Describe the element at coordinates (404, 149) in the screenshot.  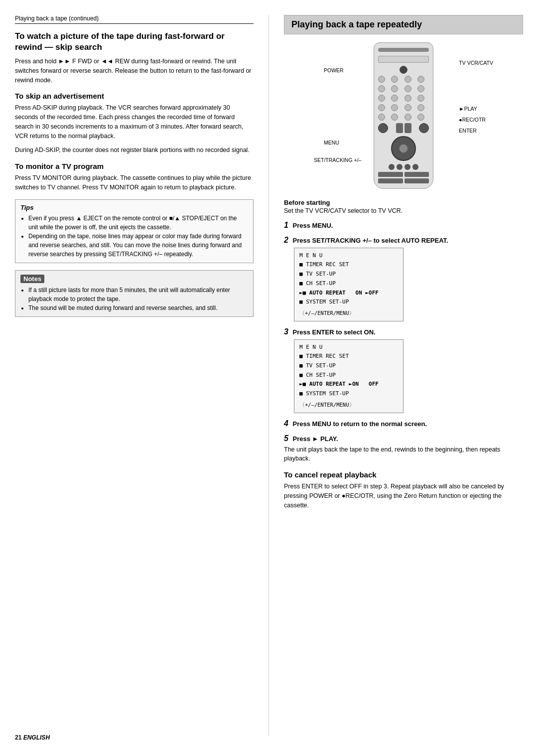
I see `dpad` at that location.